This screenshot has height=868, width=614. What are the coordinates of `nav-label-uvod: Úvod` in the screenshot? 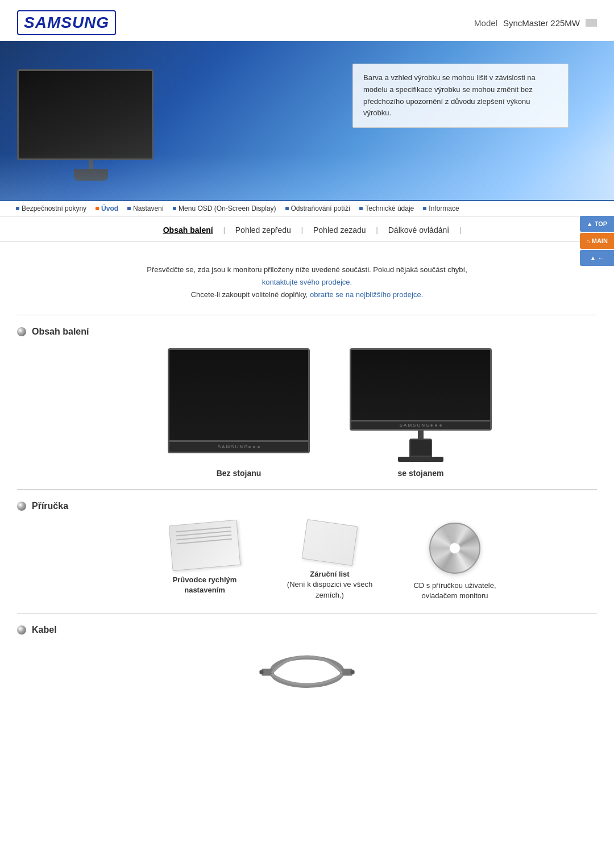 It's located at (110, 208).